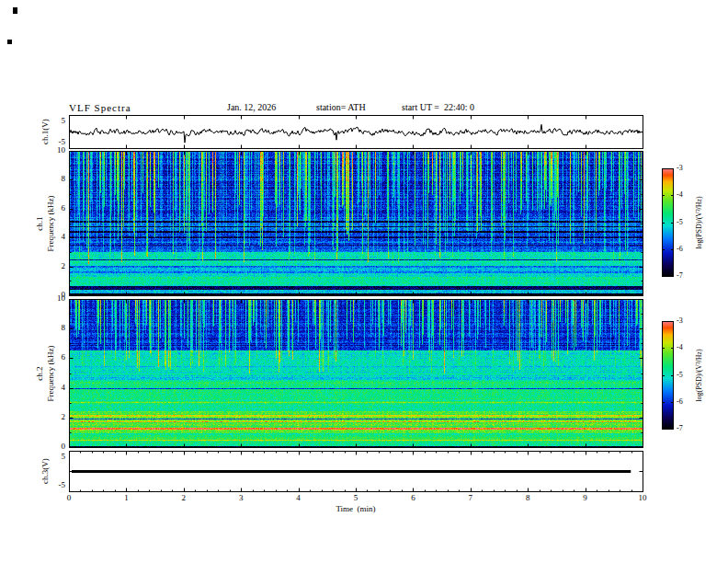 The height and width of the screenshot is (563, 728). What do you see at coordinates (699, 375) in the screenshot?
I see `colorbar2-label: log(PSD)/(V²/Hz)` at bounding box center [699, 375].